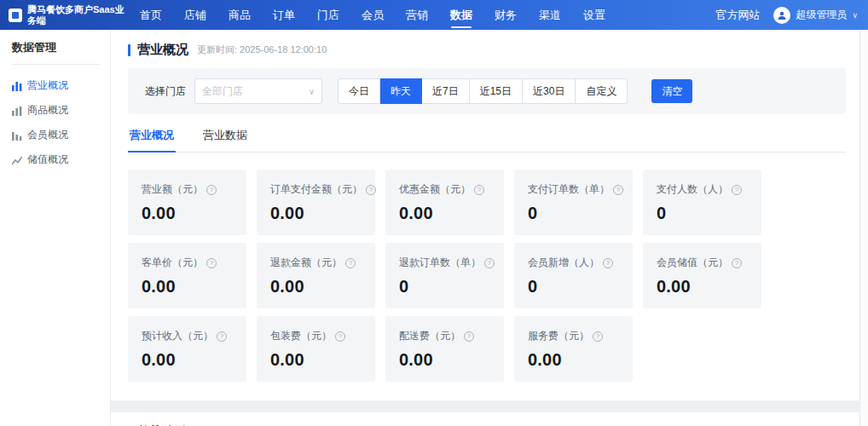 Image resolution: width=868 pixels, height=426 pixels. What do you see at coordinates (703, 276) in the screenshot?
I see `stat-card-member-stored-value: 会员储值（元）? 0.00` at bounding box center [703, 276].